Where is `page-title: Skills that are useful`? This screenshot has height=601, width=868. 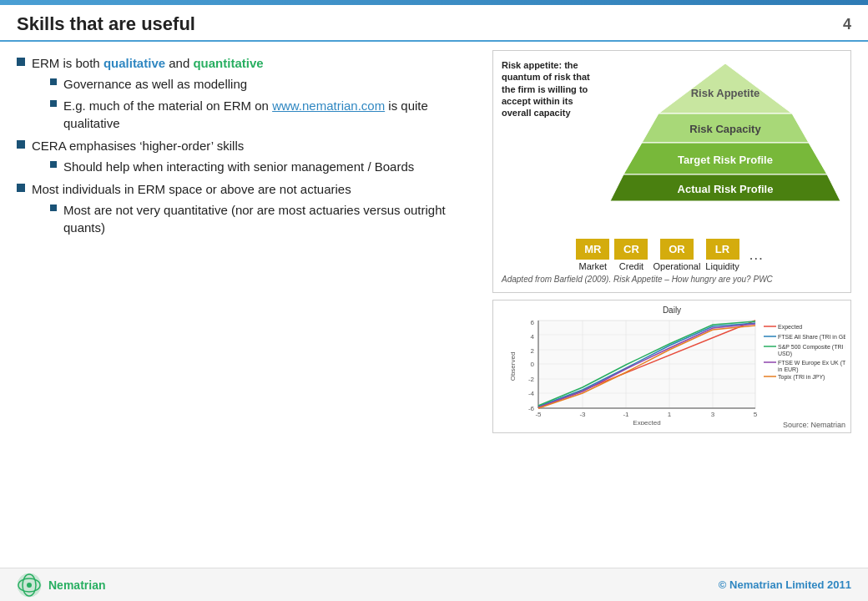
page-title: Skills that are useful is located at coordinates (106, 24).